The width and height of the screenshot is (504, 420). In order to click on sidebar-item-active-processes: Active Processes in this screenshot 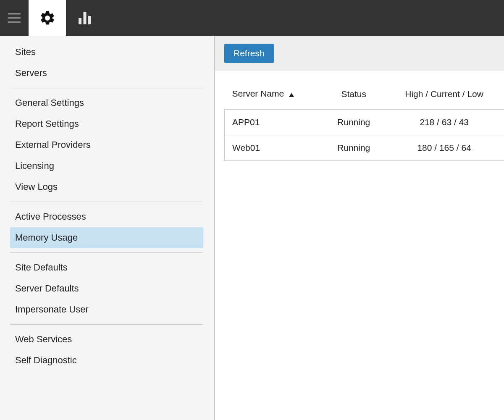, I will do `click(107, 217)`.